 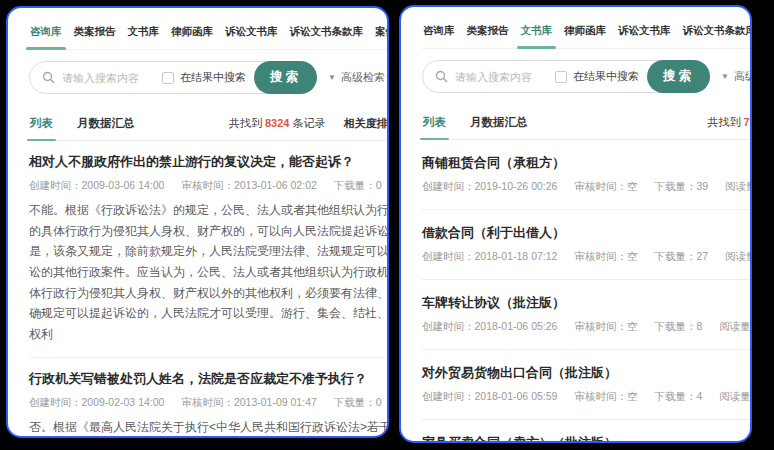 What do you see at coordinates (367, 124) in the screenshot?
I see `sort-dropdown: 相关度排序 ↓` at bounding box center [367, 124].